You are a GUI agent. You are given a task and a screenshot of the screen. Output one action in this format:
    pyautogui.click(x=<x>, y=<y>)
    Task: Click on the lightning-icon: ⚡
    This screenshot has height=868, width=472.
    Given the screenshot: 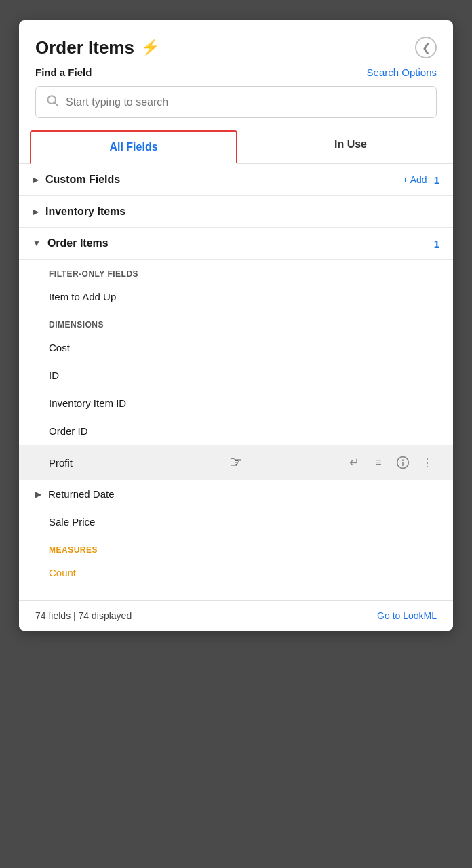 What is the action you would take?
    pyautogui.click(x=151, y=47)
    